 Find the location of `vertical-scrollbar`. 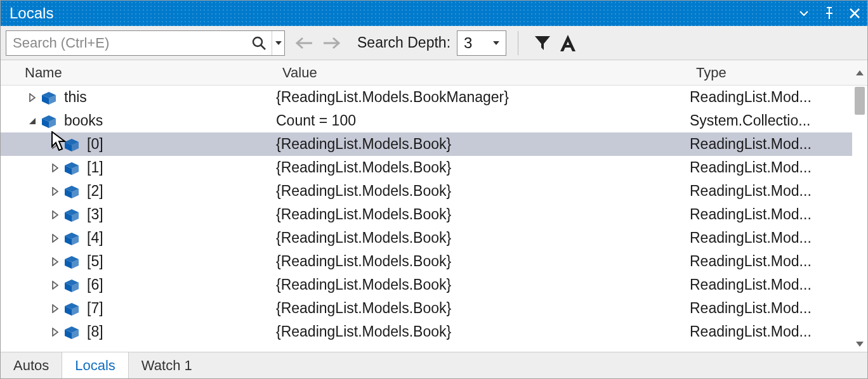

vertical-scrollbar is located at coordinates (860, 219).